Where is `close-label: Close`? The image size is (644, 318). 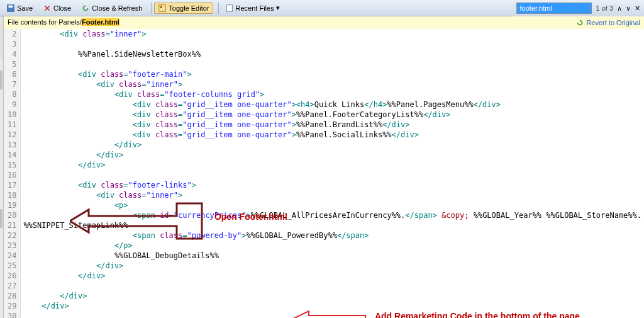
close-label: Close is located at coordinates (62, 8).